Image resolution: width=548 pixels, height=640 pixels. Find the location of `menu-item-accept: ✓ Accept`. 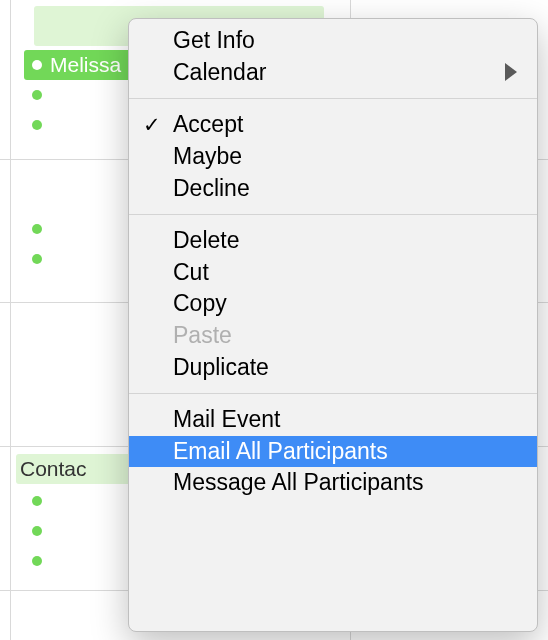

menu-item-accept: ✓ Accept is located at coordinates (333, 125).